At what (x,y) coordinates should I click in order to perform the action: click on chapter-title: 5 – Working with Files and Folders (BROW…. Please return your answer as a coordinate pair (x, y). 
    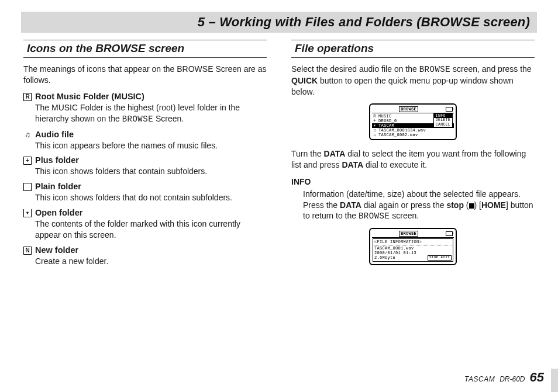
    Looking at the image, I should click on (364, 22).